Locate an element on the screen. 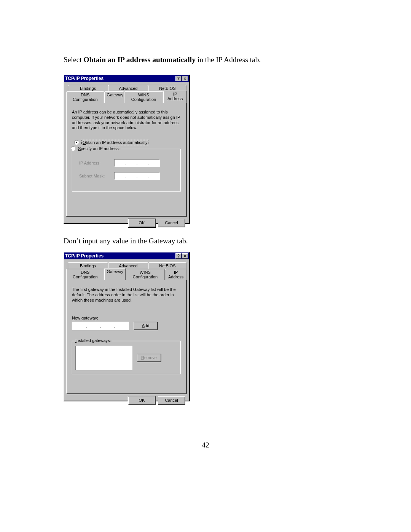  subnet-mask-input: ... is located at coordinates (137, 176).